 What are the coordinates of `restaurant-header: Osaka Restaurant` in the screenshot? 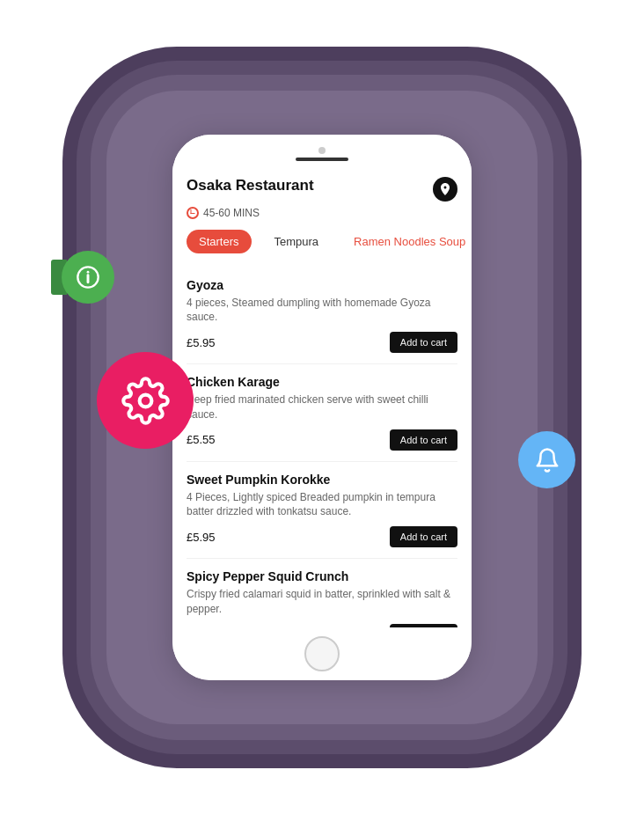 It's located at (322, 187).